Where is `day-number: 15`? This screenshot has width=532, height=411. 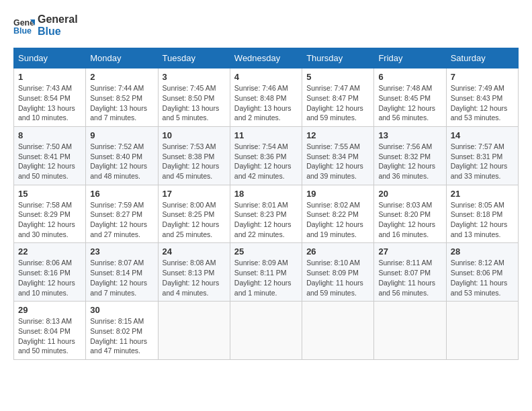 day-number: 15 is located at coordinates (50, 193).